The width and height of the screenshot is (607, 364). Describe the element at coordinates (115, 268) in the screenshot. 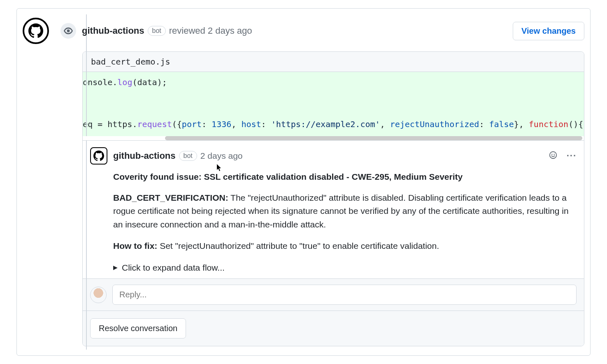

I see `triangle-right-icon: ▶` at that location.